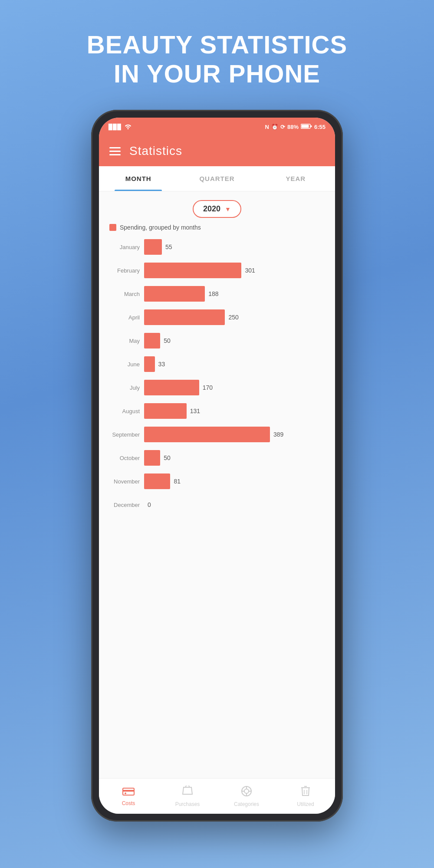  What do you see at coordinates (236, 481) in the screenshot?
I see `bar-container: 81` at bounding box center [236, 481].